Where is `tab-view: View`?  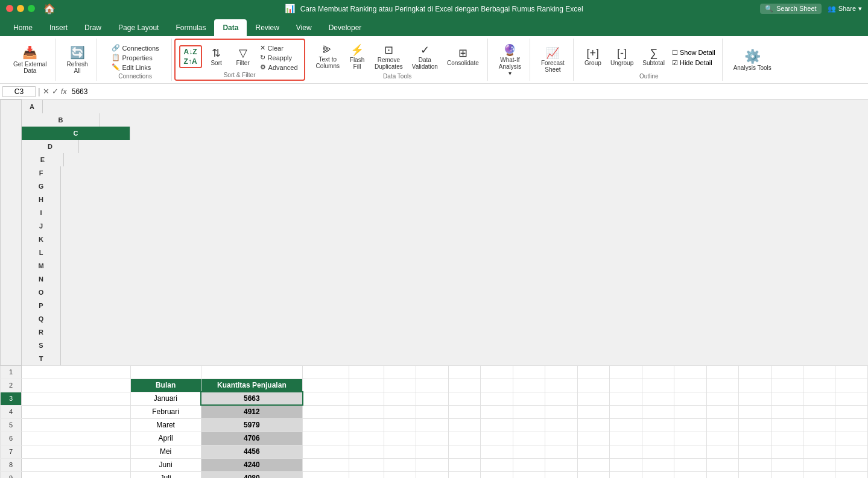
tab-view: View is located at coordinates (304, 28).